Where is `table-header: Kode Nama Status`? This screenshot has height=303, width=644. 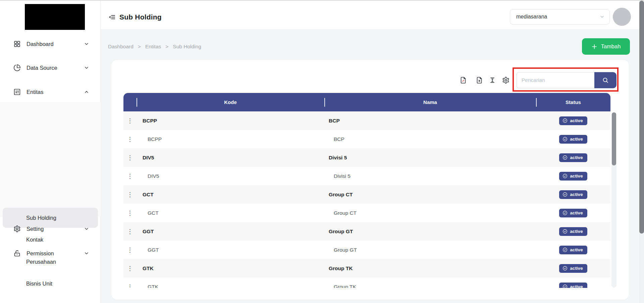
table-header: Kode Nama Status is located at coordinates (367, 102).